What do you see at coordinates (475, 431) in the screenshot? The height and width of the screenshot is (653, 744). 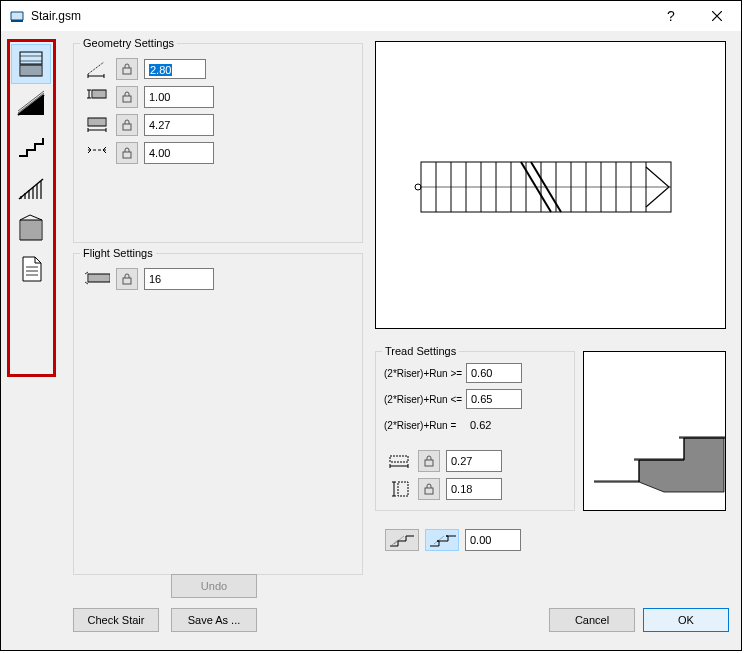 I see `group-tread: Tread Settings (2*Riser)+Run >= 0.60 (2*…` at bounding box center [475, 431].